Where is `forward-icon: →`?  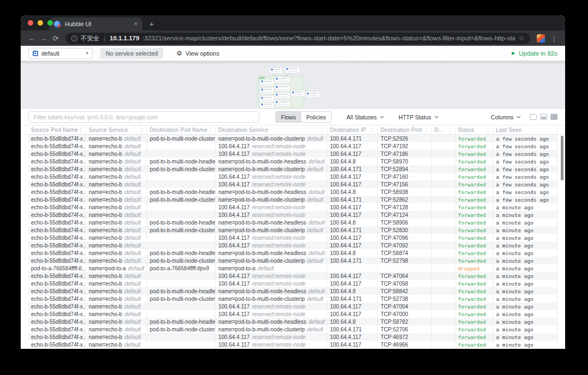
forward-icon: → is located at coordinates (44, 38).